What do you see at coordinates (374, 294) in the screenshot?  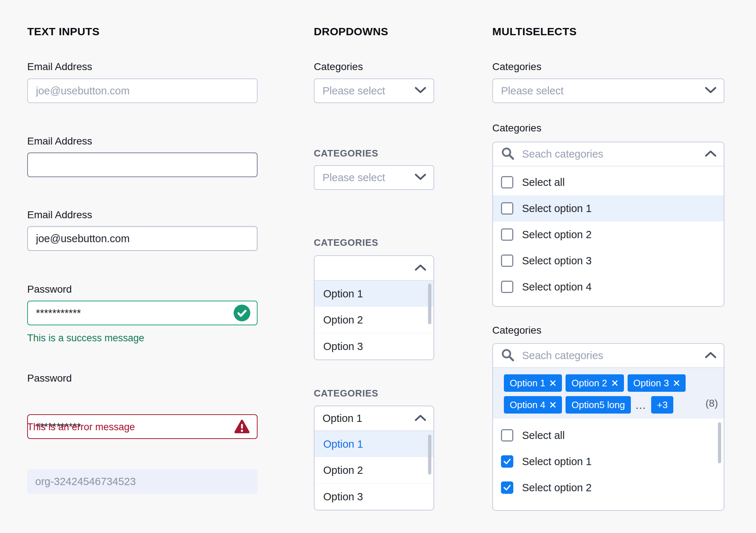 I see `option-item: Option 1` at bounding box center [374, 294].